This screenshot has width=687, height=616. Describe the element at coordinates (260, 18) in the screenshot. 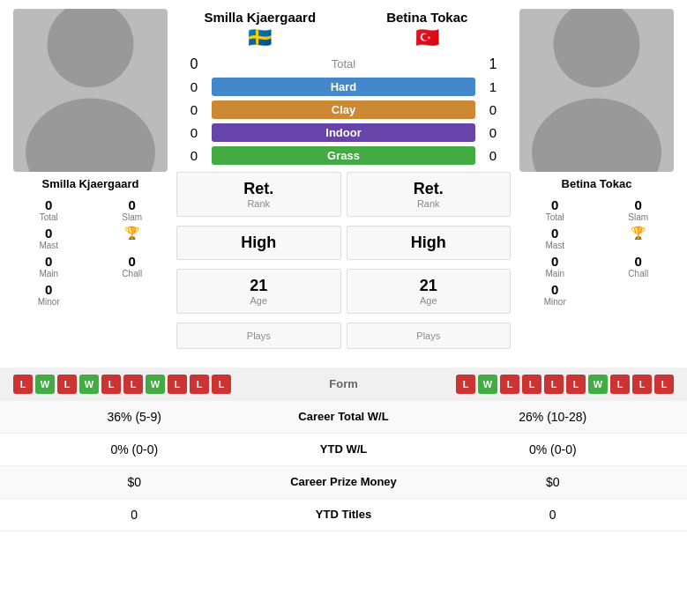

I see `left-name-header: Smilla Kjaergaard` at that location.